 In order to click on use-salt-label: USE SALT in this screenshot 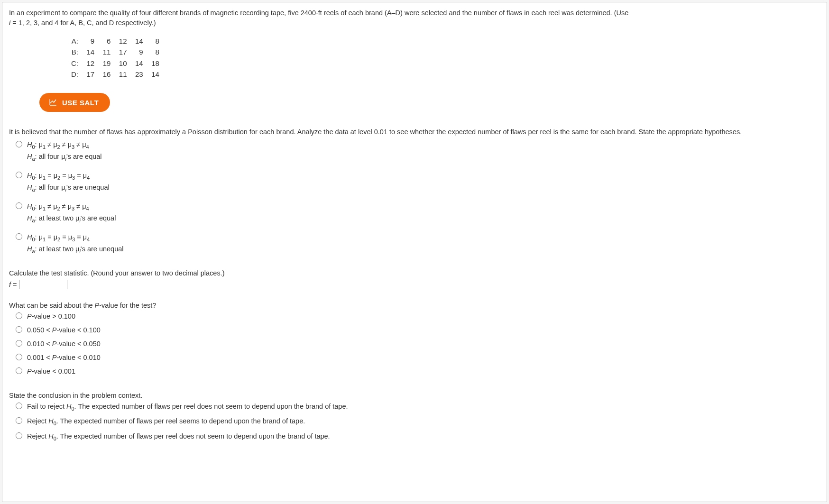, I will do `click(81, 102)`.